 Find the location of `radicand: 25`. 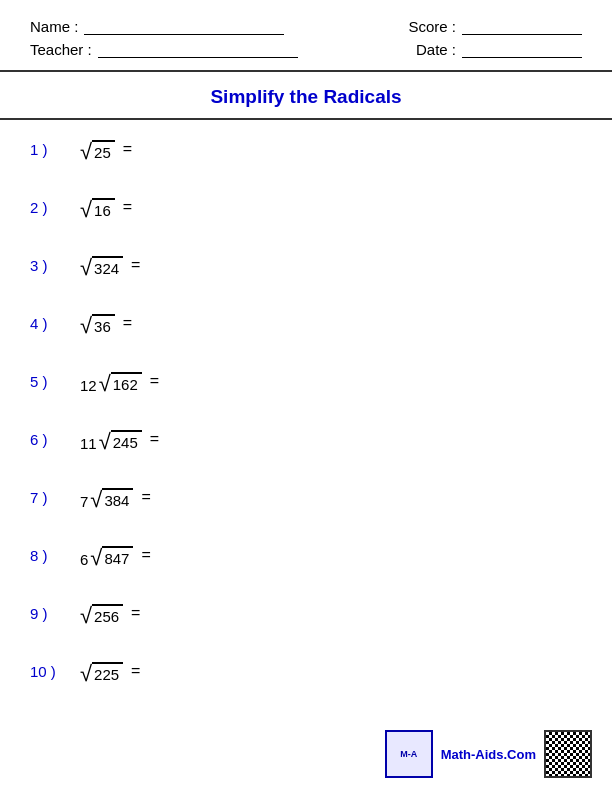

radicand: 25 is located at coordinates (104, 152).